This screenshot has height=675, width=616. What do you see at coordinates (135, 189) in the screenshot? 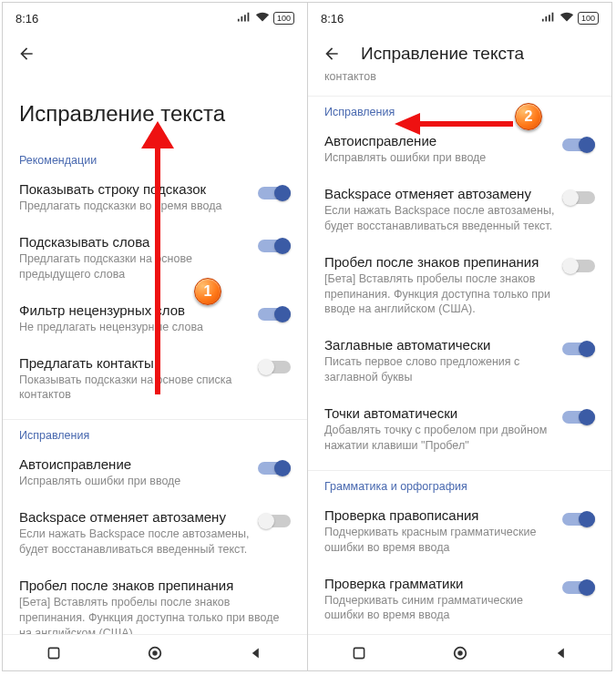
I see `setting-title: Показывать строку подсказок` at bounding box center [135, 189].